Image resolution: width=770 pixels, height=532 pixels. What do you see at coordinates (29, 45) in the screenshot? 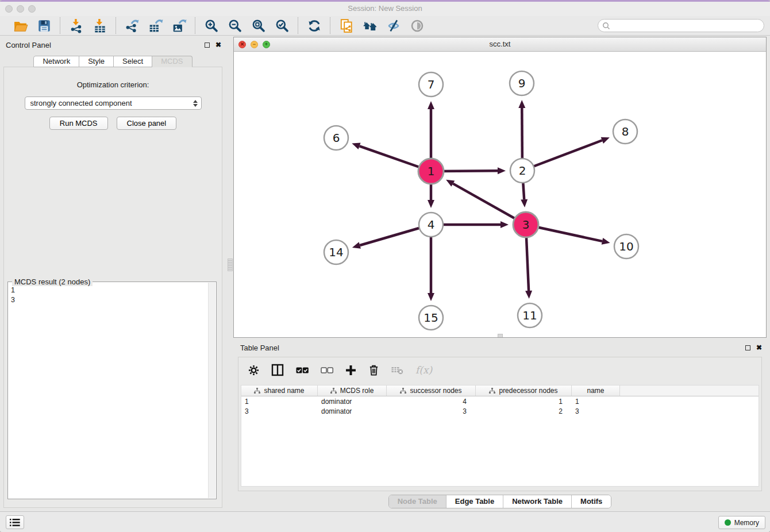
I see `control-panel-title: Control Panel` at bounding box center [29, 45].